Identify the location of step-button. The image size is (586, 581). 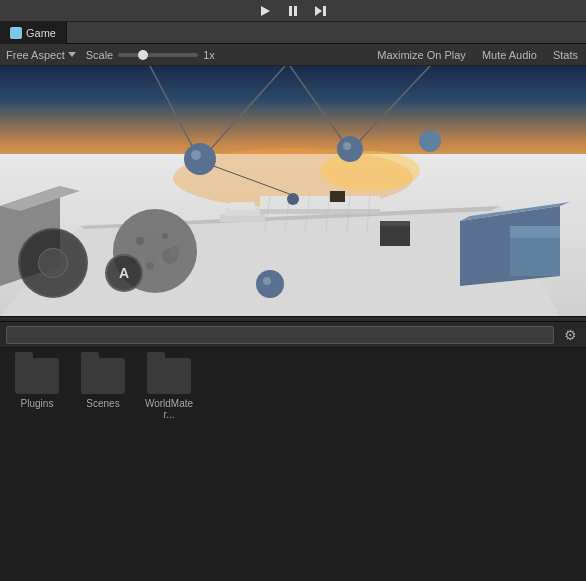
(321, 11).